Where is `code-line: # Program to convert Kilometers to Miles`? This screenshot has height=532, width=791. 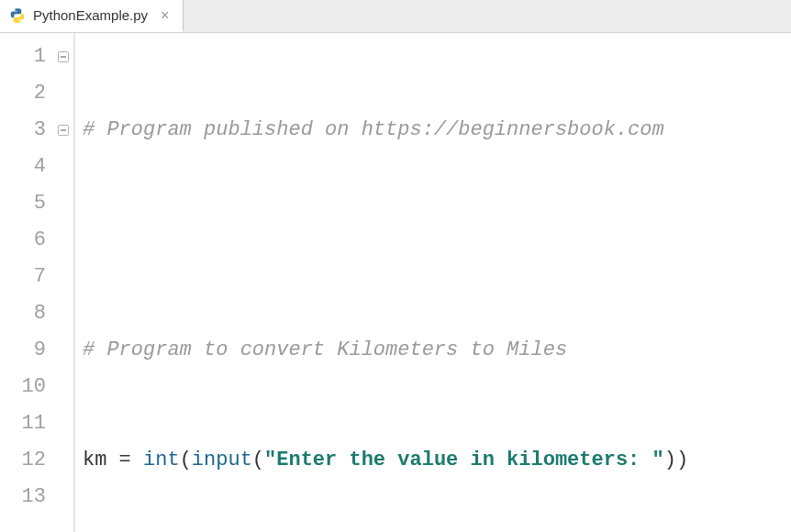 code-line: # Program to convert Kilometers to Miles is located at coordinates (437, 350).